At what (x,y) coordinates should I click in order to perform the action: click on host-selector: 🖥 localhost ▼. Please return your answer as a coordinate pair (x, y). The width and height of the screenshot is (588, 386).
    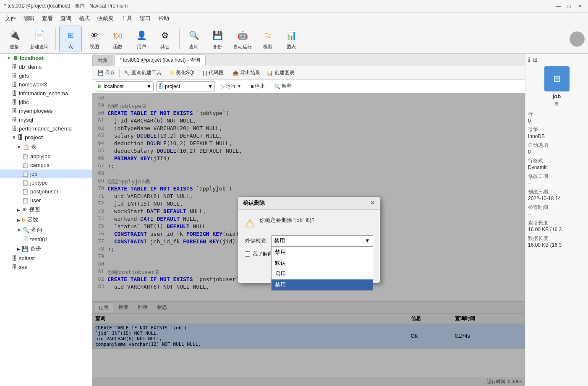
    Looking at the image, I should click on (124, 86).